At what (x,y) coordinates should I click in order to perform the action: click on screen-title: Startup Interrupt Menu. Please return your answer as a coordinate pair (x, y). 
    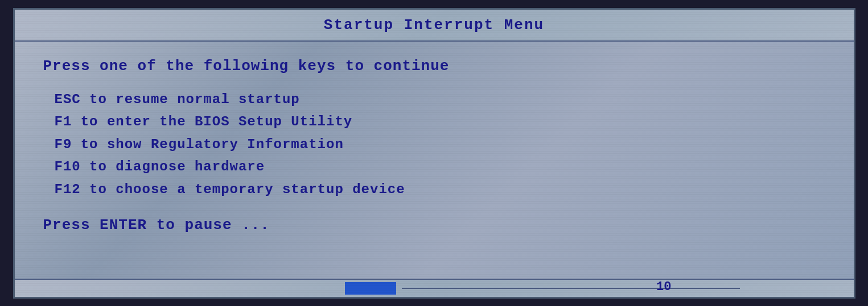
    Looking at the image, I should click on (434, 25).